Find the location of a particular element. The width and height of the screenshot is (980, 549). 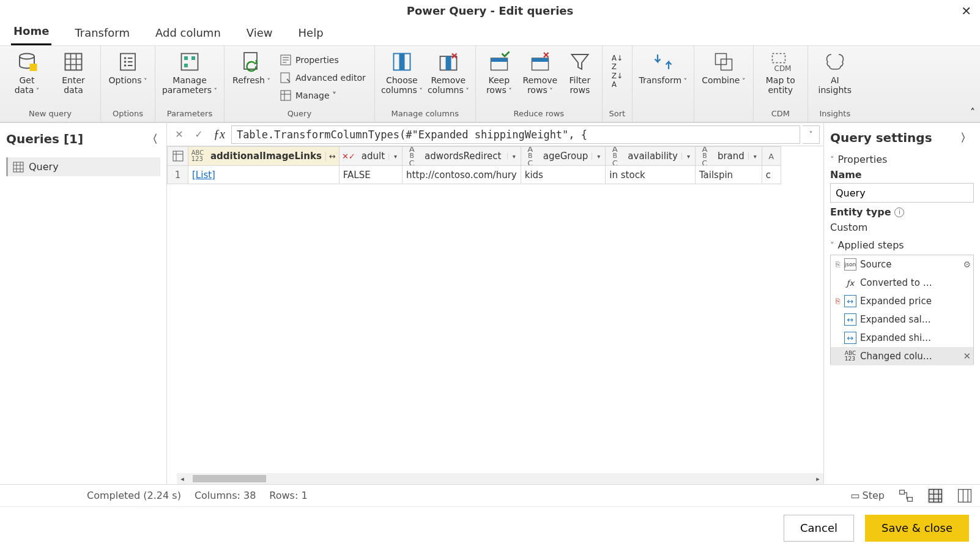

refresh-button: Refresh is located at coordinates (251, 67).